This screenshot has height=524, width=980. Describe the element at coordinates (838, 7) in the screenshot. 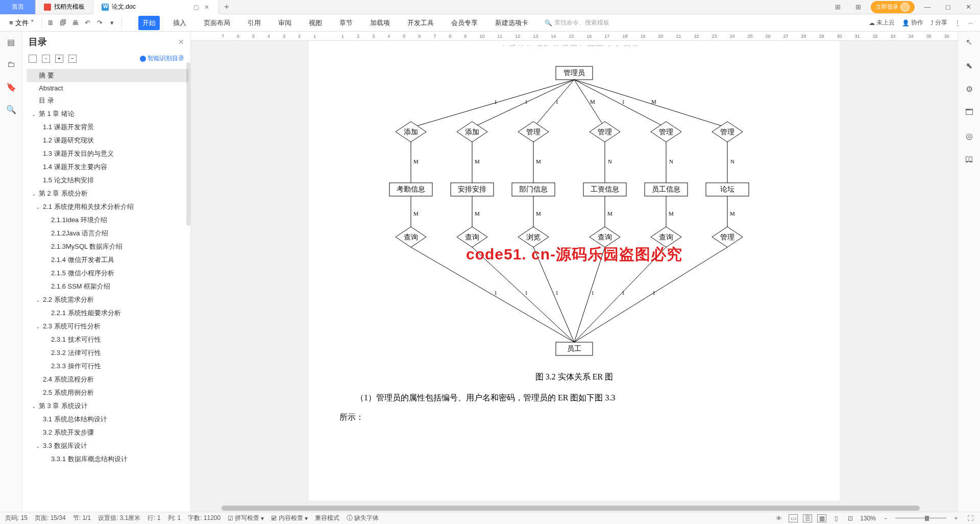

I see `layout-icon: ⊞` at that location.